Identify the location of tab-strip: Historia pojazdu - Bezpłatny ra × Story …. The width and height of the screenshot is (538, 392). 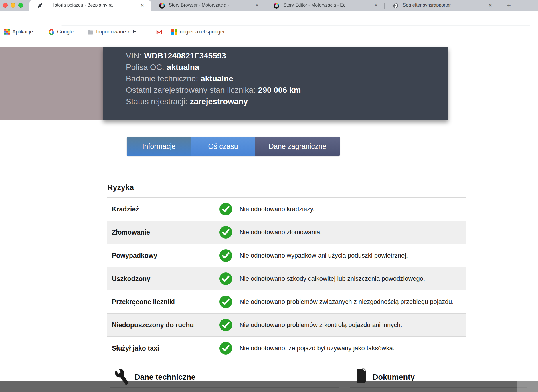
(269, 6).